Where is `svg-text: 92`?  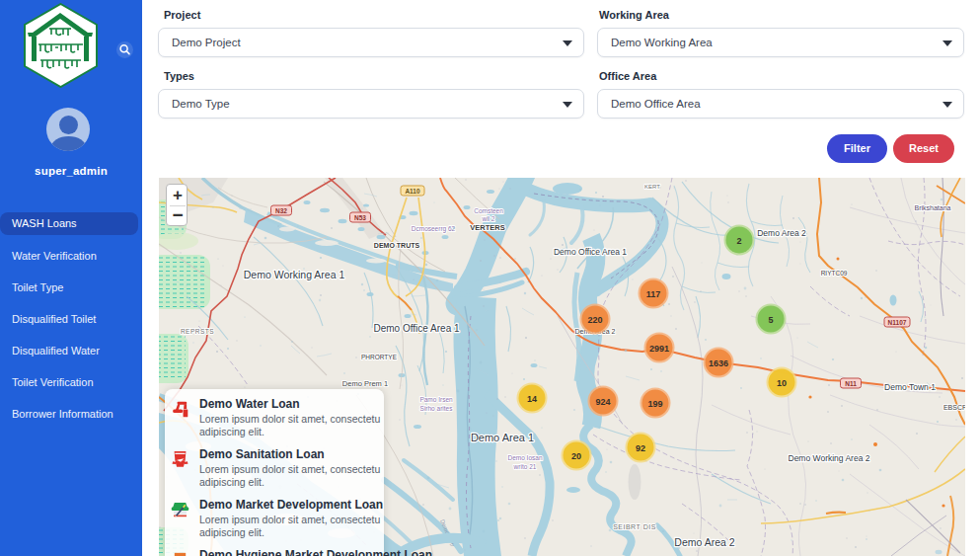 svg-text: 92 is located at coordinates (641, 448).